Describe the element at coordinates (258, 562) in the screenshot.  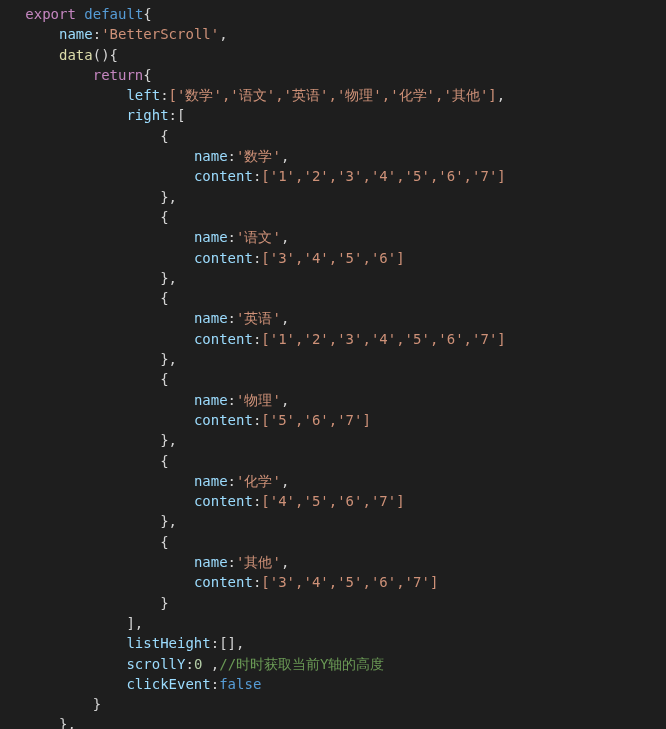
I see `string: '其他'` at that location.